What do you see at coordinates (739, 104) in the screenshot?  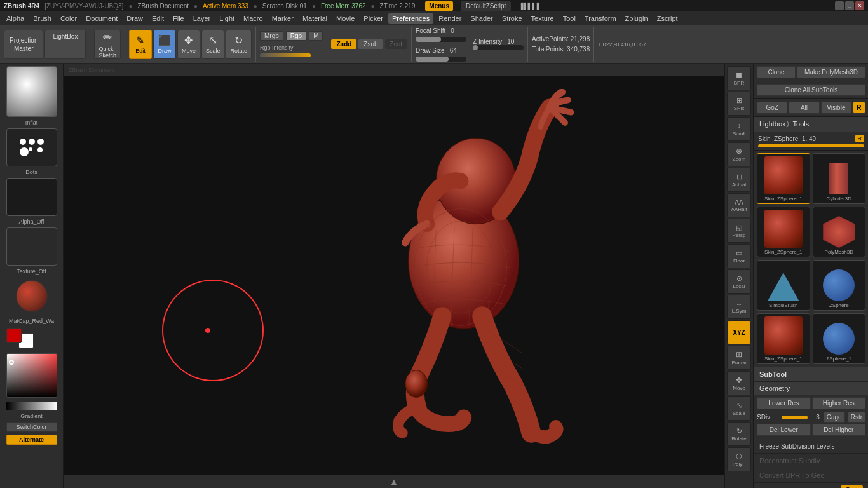 I see `spix-button: ⊞ SPix` at bounding box center [739, 104].